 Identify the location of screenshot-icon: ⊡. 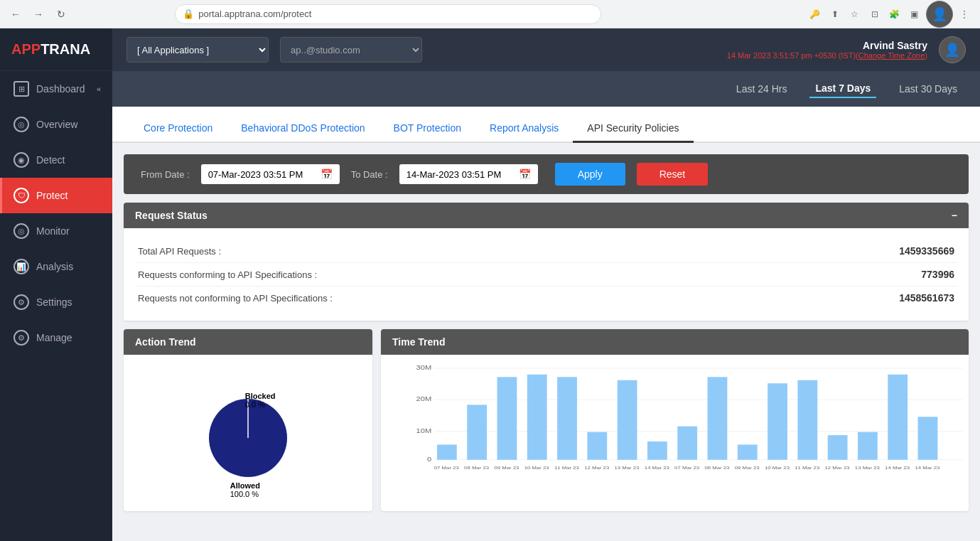
(875, 14).